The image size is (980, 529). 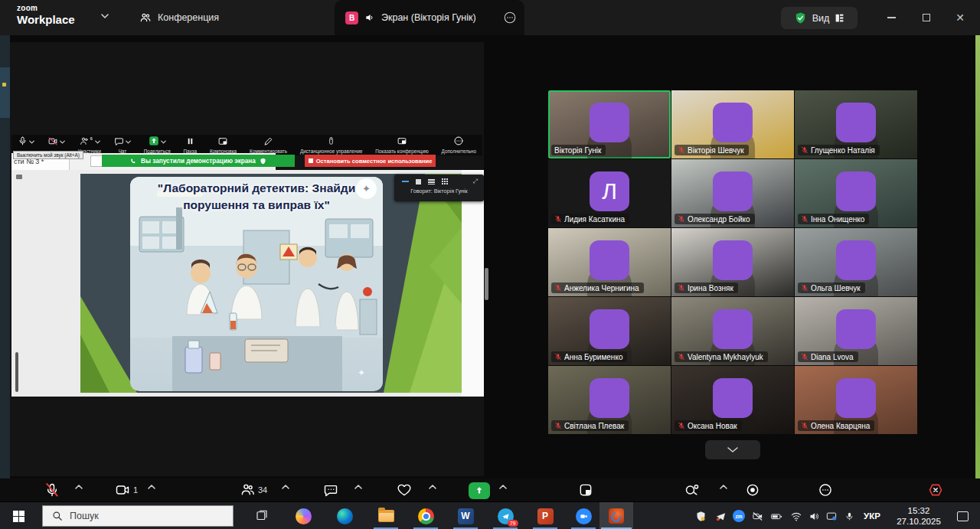 What do you see at coordinates (609, 193) in the screenshot?
I see `participant-tile: Л Лидия Касаткина` at bounding box center [609, 193].